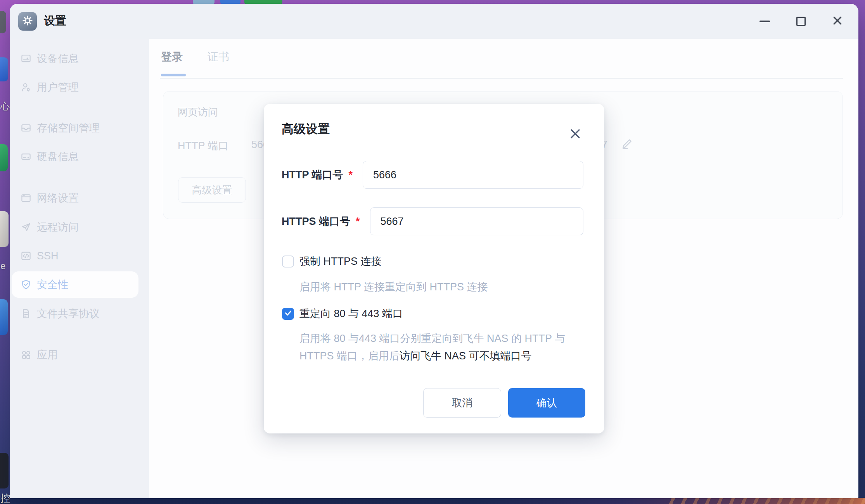 Image resolution: width=865 pixels, height=504 pixels. I want to click on apps-grid-icon, so click(26, 355).